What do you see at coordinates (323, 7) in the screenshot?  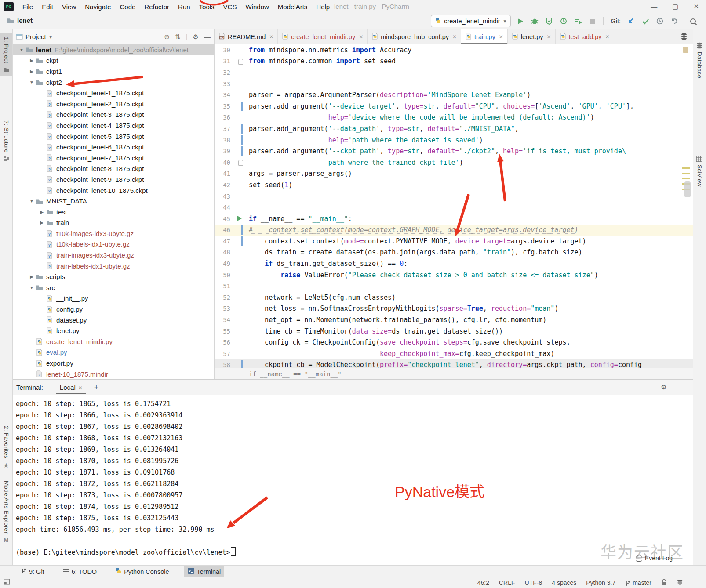 I see `menu-item-help: Help` at bounding box center [323, 7].